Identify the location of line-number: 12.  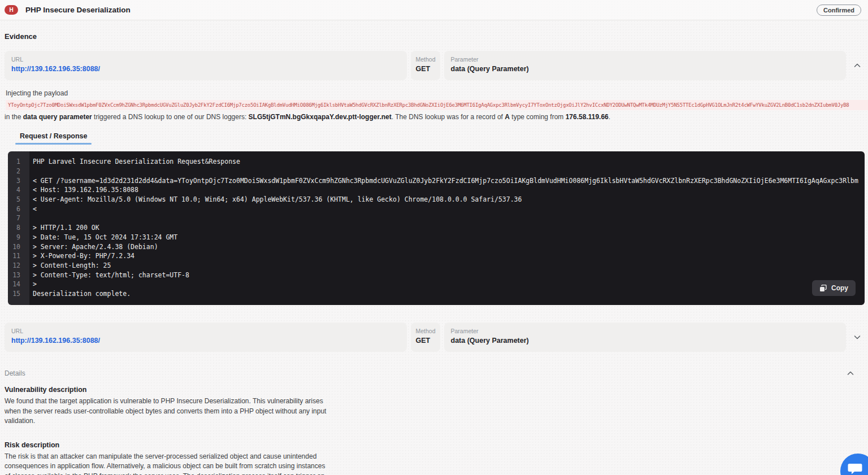
(16, 265).